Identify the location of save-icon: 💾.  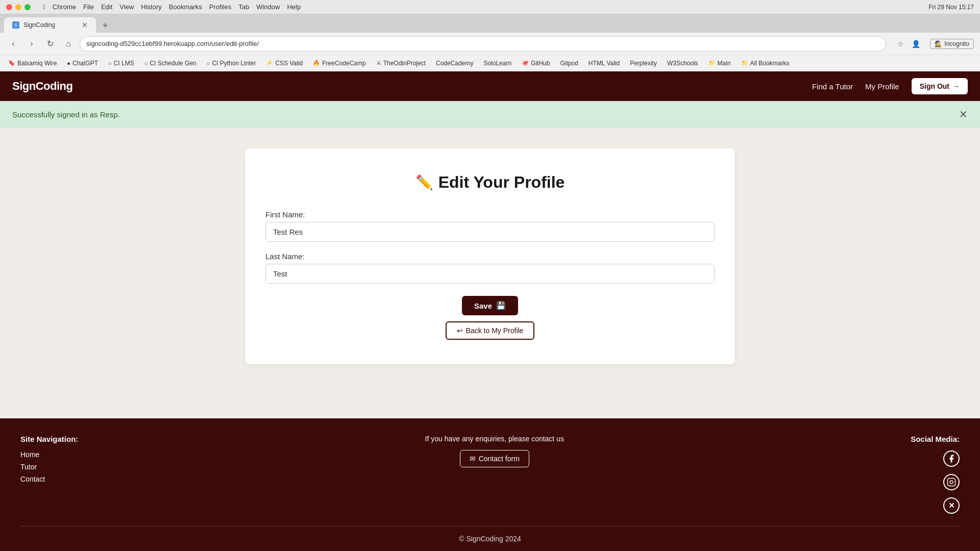
(501, 306).